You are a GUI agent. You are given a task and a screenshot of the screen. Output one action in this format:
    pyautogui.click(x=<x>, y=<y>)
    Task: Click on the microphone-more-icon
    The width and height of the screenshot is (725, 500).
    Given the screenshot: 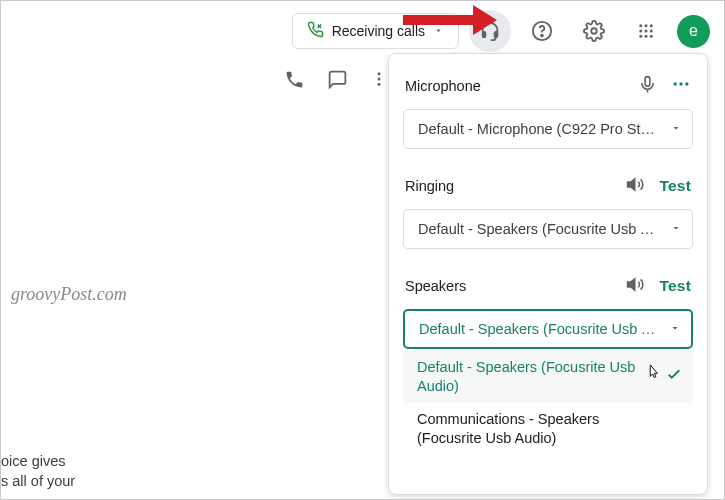 What is the action you would take?
    pyautogui.click(x=681, y=86)
    